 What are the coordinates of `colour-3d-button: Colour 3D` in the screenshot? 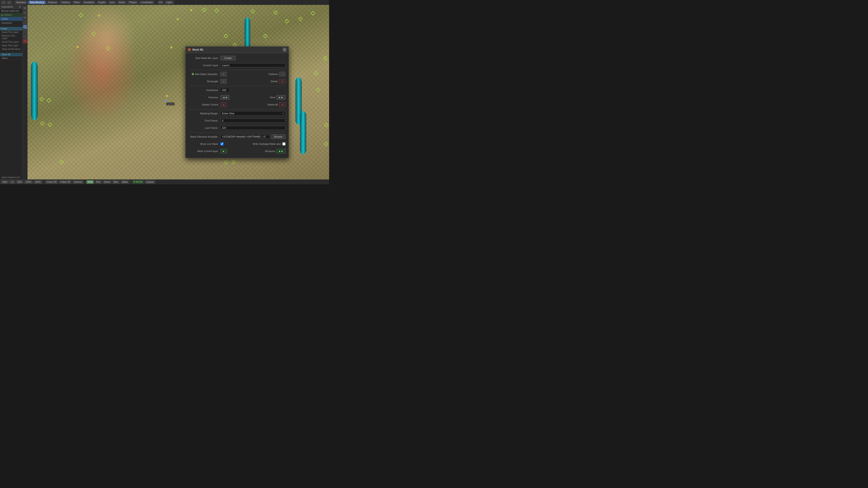 It's located at (52, 182).